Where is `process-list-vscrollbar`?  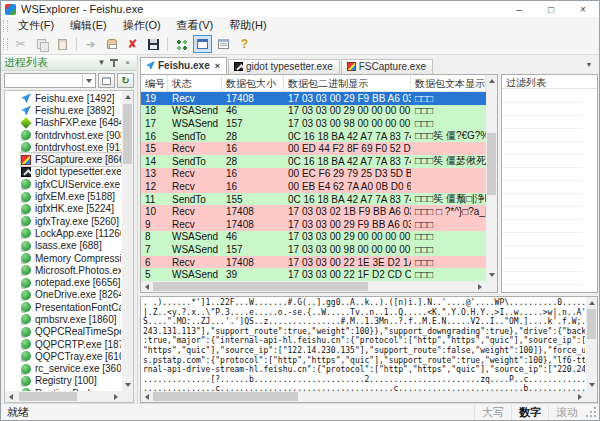
process-list-vscrollbar is located at coordinates (128, 241).